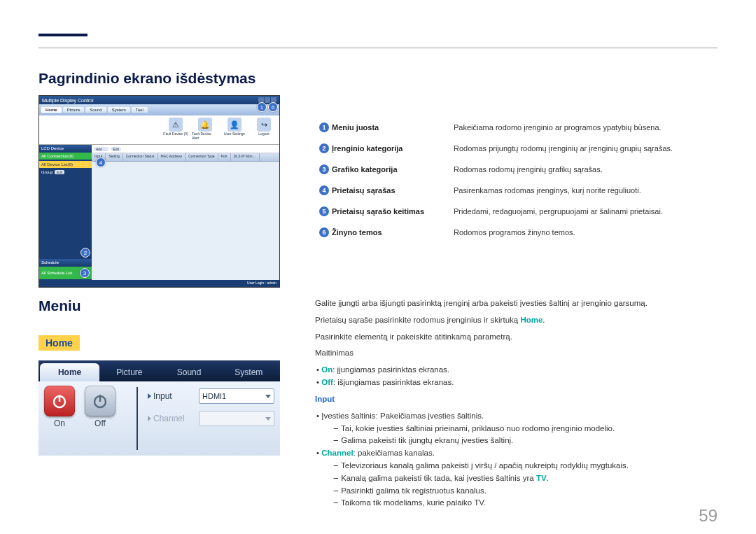 The image size is (756, 534). I want to click on callout-2: 2, so click(85, 253).